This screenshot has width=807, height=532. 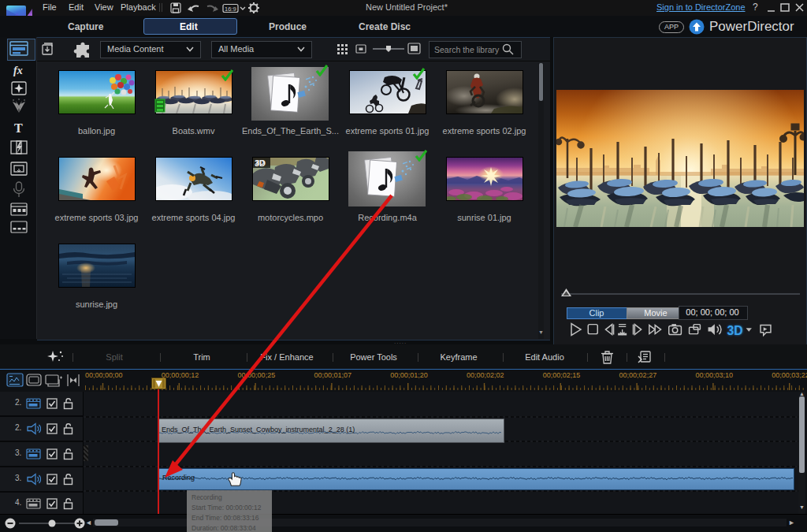 What do you see at coordinates (19, 128) in the screenshot?
I see `svg-text: T` at bounding box center [19, 128].